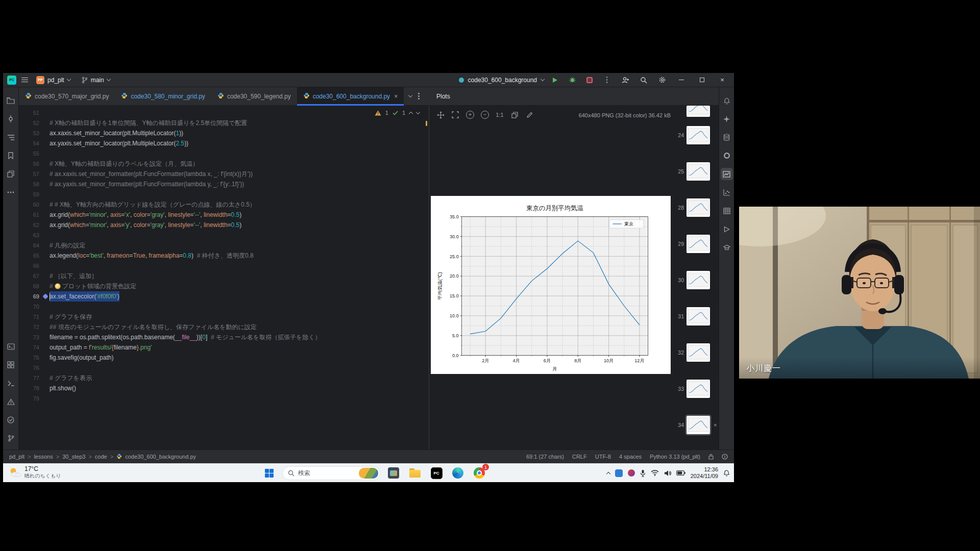 The height and width of the screenshot is (551, 980). What do you see at coordinates (224, 215) in the screenshot?
I see `code-line-61: 61ax.grid(which='minor', axis='x', color…` at bounding box center [224, 215].